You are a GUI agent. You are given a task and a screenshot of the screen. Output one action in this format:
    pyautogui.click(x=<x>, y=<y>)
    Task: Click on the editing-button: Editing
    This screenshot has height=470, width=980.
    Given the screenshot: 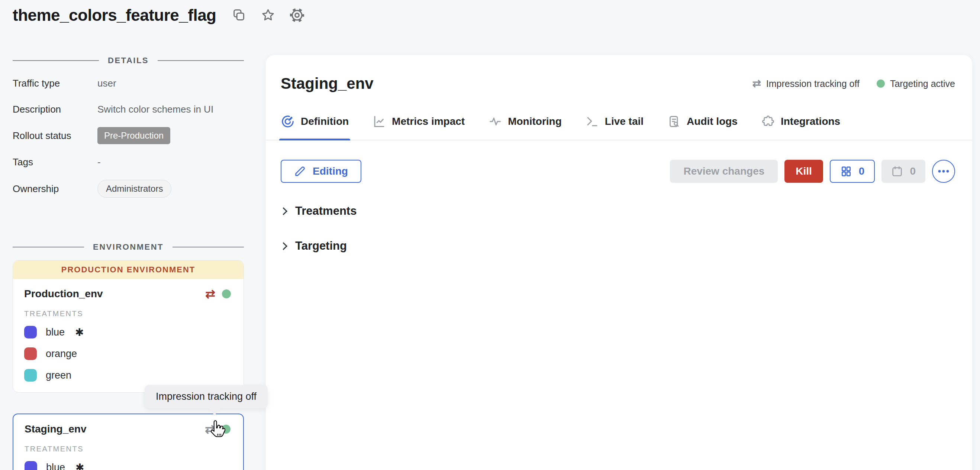 What is the action you would take?
    pyautogui.click(x=321, y=171)
    